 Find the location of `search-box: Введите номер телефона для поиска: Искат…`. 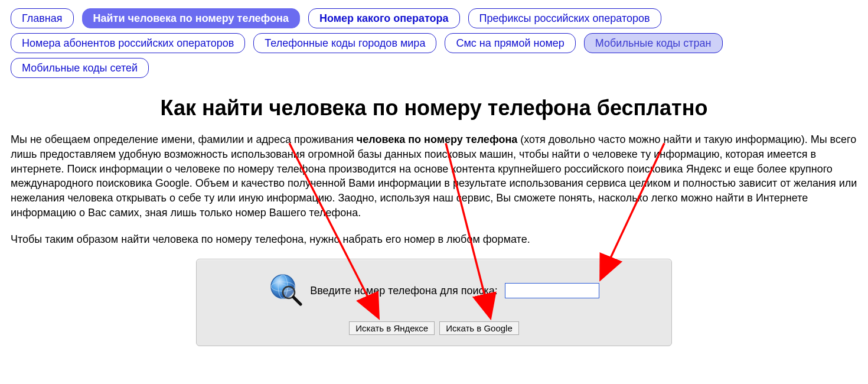

search-box: Введите номер телефона для поиска: Искат… is located at coordinates (434, 302).